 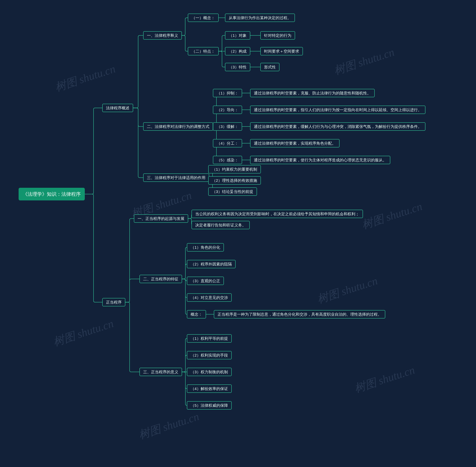 I want to click on mindmap-node-label: 形式性, so click(x=270, y=67).